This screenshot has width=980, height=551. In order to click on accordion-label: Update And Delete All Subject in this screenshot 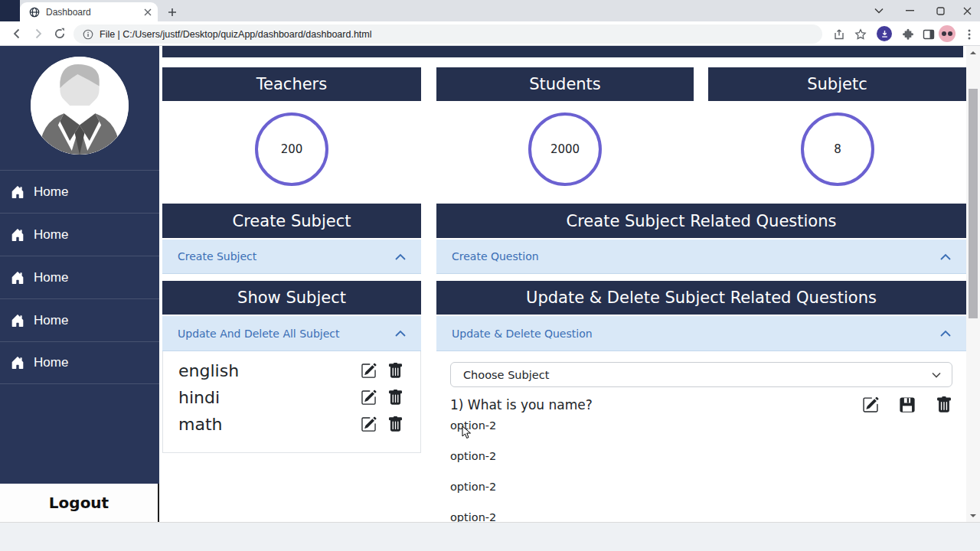, I will do `click(259, 334)`.